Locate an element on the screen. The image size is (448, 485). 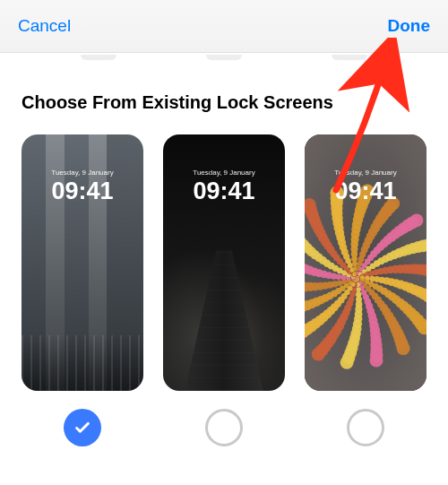
wallpaper-preview-dark-street: Tuesday, 9 January 09:41 is located at coordinates (224, 263).